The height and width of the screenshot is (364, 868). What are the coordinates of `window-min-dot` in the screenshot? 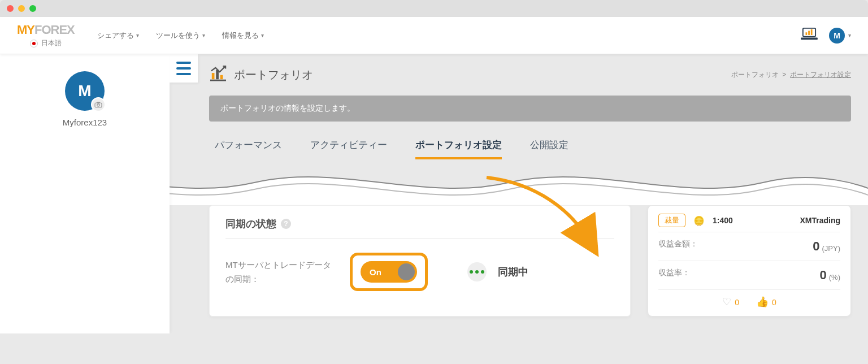 It's located at (21, 8).